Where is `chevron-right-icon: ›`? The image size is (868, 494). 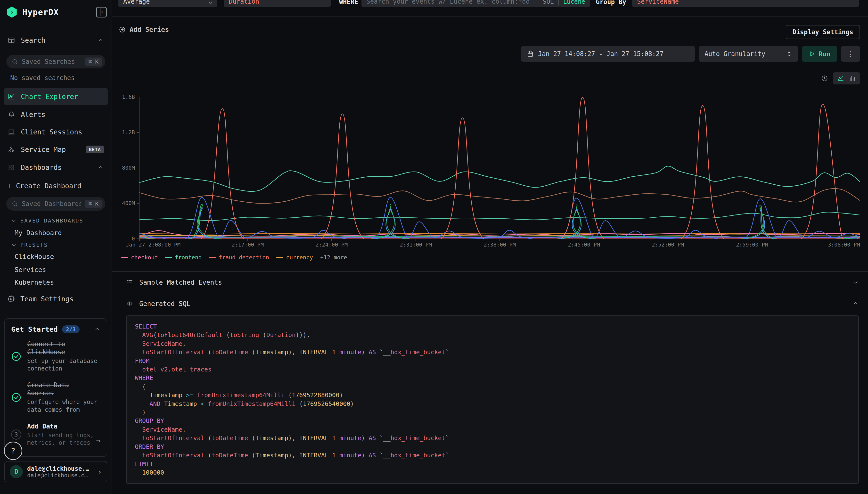 chevron-right-icon: › is located at coordinates (100, 472).